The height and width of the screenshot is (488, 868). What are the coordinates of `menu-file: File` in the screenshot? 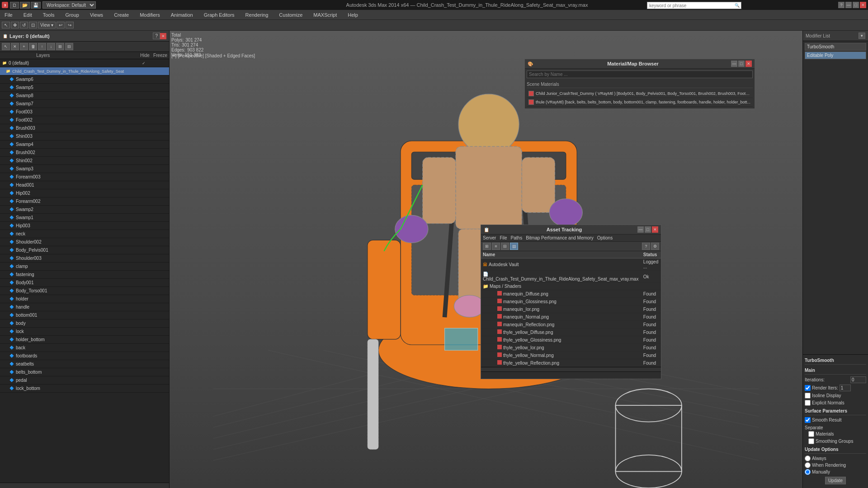 It's located at (9, 15).